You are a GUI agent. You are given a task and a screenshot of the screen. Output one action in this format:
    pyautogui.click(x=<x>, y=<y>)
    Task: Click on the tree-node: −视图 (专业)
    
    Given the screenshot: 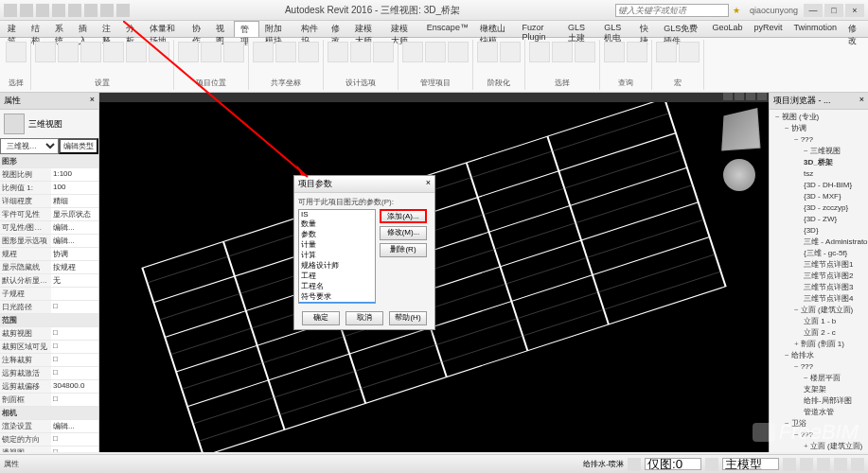 What is the action you would take?
    pyautogui.click(x=819, y=117)
    